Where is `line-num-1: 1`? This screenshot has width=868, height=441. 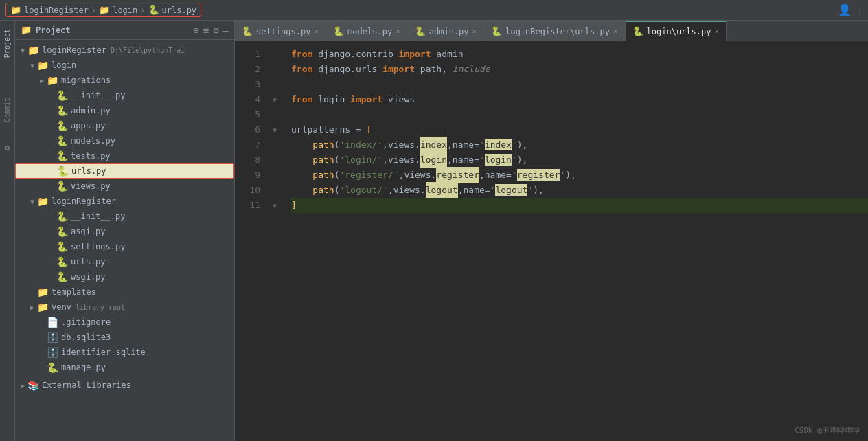 line-num-1: 1 is located at coordinates (251, 54).